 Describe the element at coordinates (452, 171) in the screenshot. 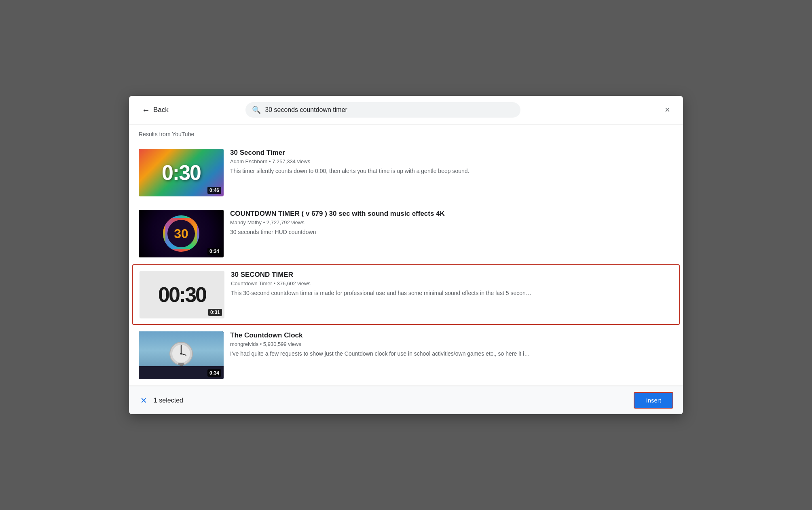

I see `video-description: This timer silently counts down to 0:00,…` at that location.